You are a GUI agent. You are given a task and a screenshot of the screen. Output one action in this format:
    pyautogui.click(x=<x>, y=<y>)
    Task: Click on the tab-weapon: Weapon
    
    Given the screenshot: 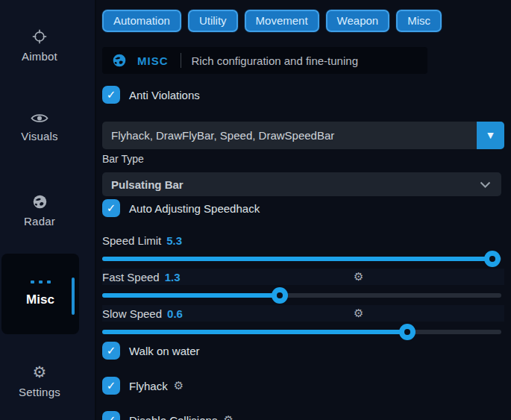 What is the action you would take?
    pyautogui.click(x=358, y=21)
    